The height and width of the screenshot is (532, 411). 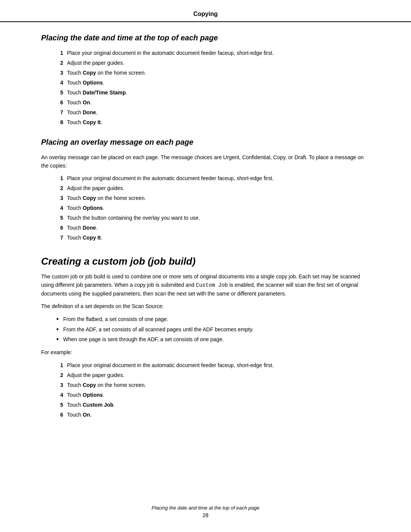 What do you see at coordinates (213, 340) in the screenshot?
I see `list-item: • When one page is sent through the ADF,…` at bounding box center [213, 340].